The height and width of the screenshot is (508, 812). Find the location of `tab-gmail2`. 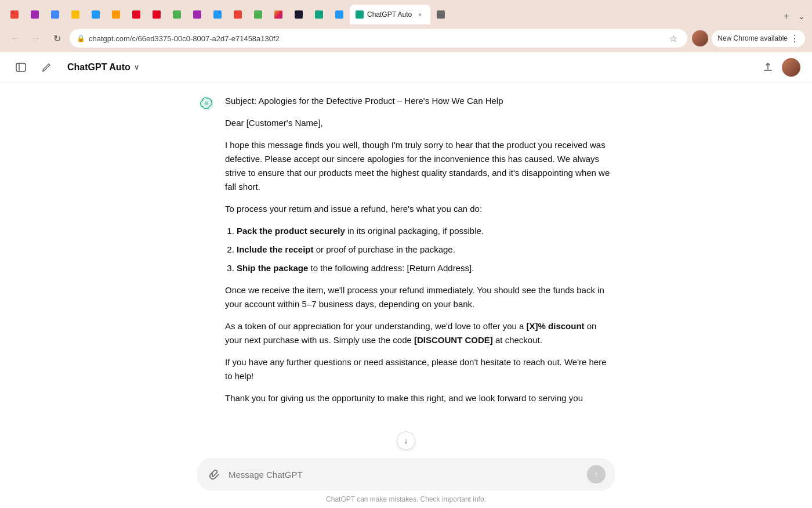

tab-gmail2 is located at coordinates (238, 15).